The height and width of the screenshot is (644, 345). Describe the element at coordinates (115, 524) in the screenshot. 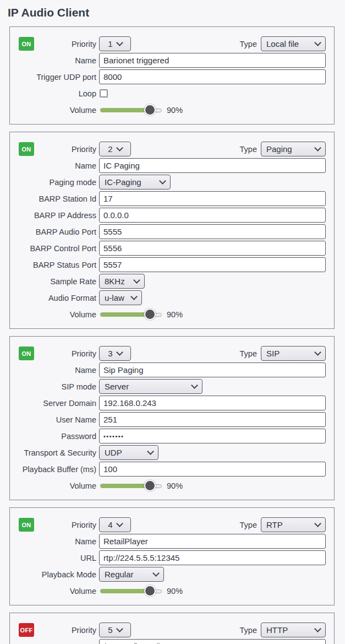

I see `priority-select: 4` at that location.